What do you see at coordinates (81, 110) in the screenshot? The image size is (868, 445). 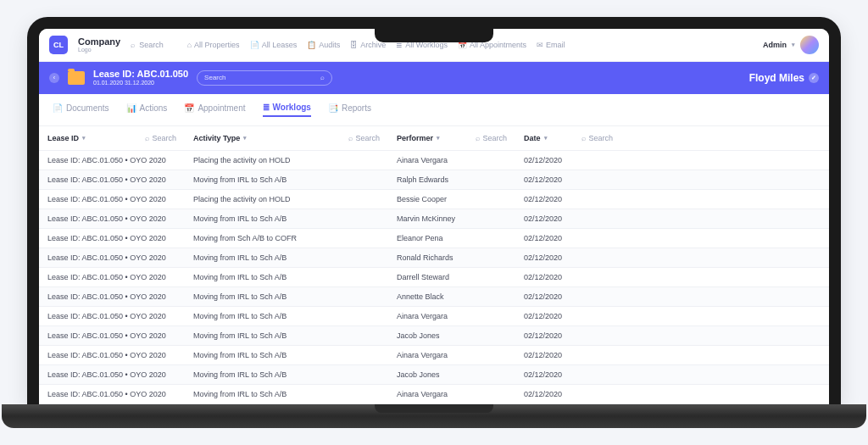 I see `tab-documents: 📄Documents` at bounding box center [81, 110].